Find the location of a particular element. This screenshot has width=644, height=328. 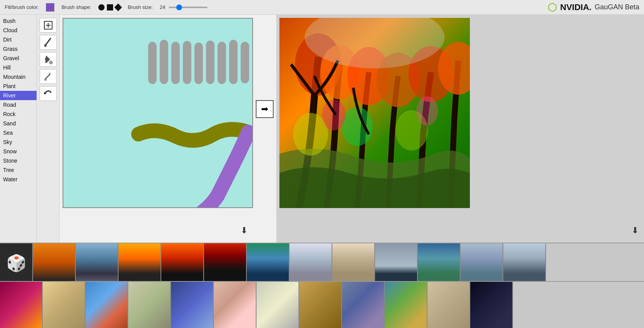

generate-panel: ➡ is located at coordinates (265, 129).